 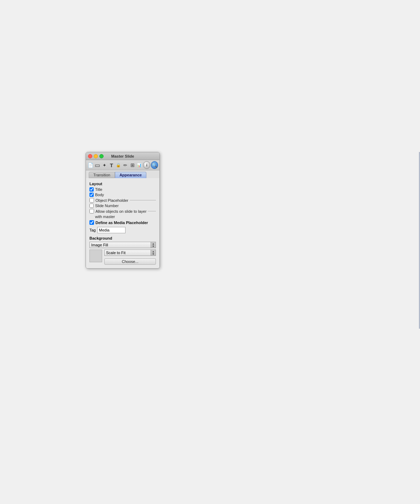 What do you see at coordinates (123, 245) in the screenshot?
I see `fill-type-row: Image Fill Color Fill Gradient Fill No F…` at bounding box center [123, 245].